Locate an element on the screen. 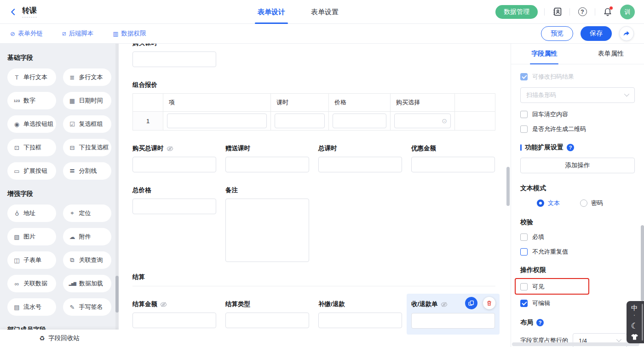  field-settlement-divider: 结算 is located at coordinates (314, 279).